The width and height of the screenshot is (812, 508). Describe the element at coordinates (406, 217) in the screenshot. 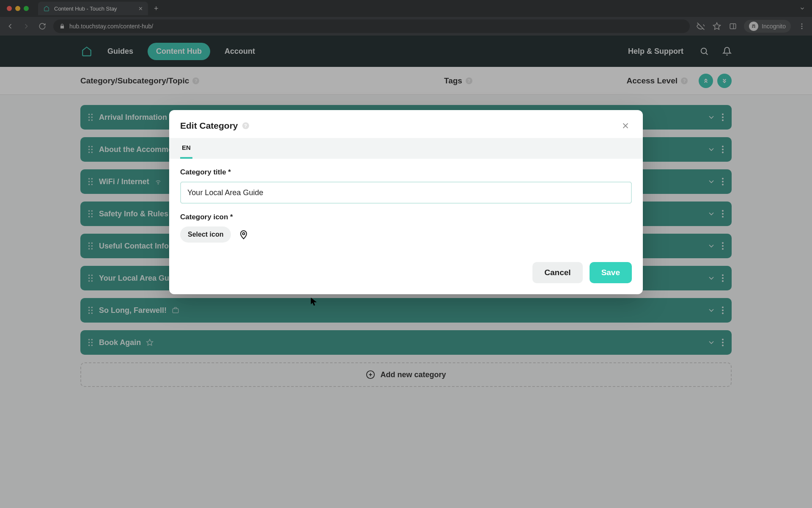

I see `category-icon-label: Category icon *` at that location.